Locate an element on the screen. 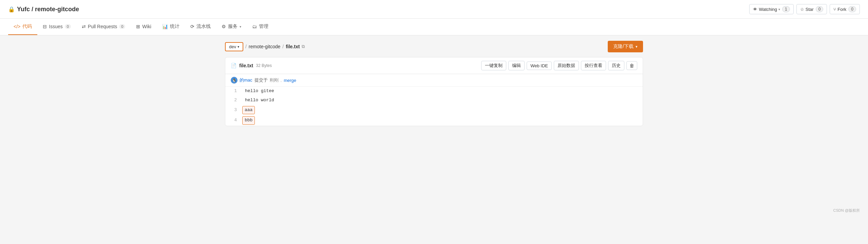 The image size is (868, 244). raw-button: 原始数据 is located at coordinates (566, 66).